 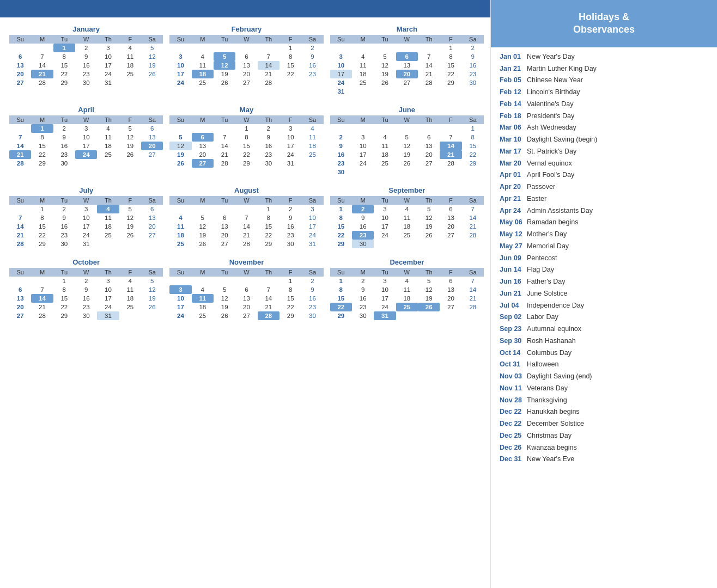 What do you see at coordinates (513, 69) in the screenshot?
I see `holiday-date: Jan 21` at bounding box center [513, 69].